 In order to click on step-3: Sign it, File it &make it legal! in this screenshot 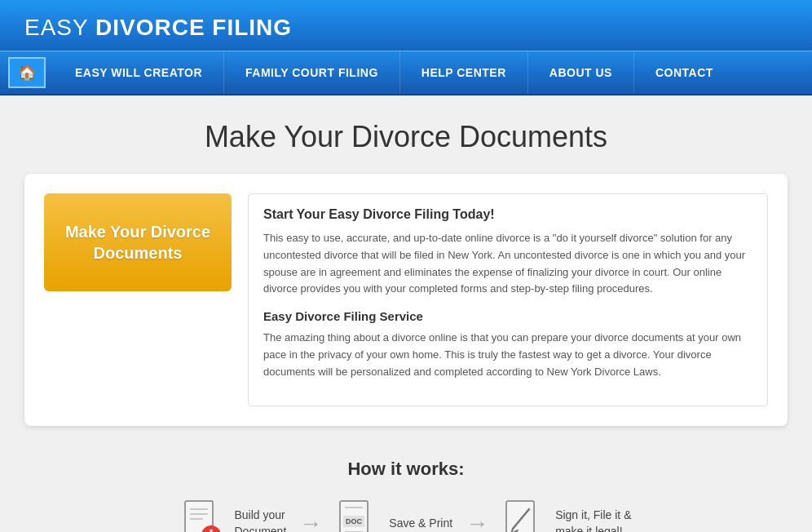, I will do `click(566, 516)`.